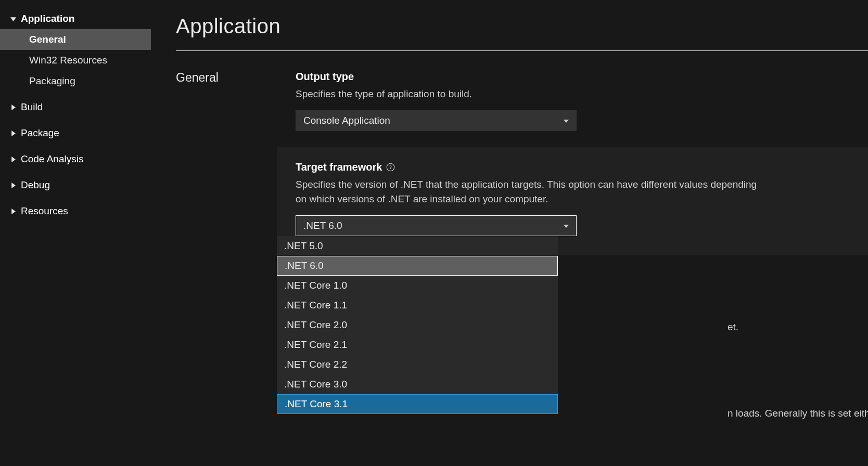 This screenshot has height=466, width=868. What do you see at coordinates (572, 167) in the screenshot?
I see `field-title: Target framework ?` at bounding box center [572, 167].